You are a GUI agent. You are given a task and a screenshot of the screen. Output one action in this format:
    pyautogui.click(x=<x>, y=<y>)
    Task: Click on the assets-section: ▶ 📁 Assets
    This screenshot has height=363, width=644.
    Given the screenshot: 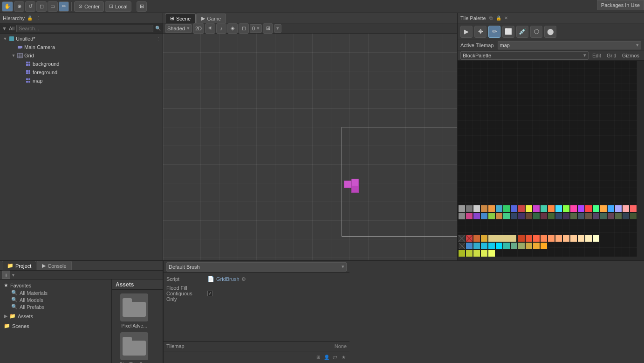 What is the action you would take?
    pyautogui.click(x=56, y=316)
    